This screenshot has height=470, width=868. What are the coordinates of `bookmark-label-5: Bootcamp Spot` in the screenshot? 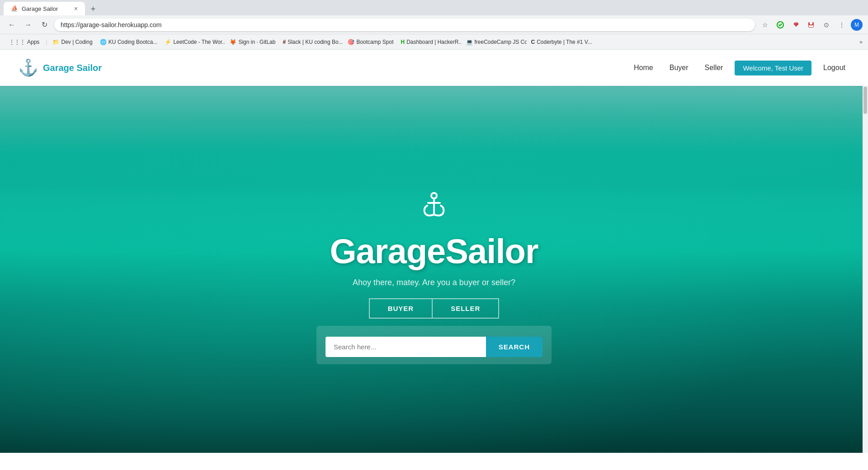 It's located at (375, 42).